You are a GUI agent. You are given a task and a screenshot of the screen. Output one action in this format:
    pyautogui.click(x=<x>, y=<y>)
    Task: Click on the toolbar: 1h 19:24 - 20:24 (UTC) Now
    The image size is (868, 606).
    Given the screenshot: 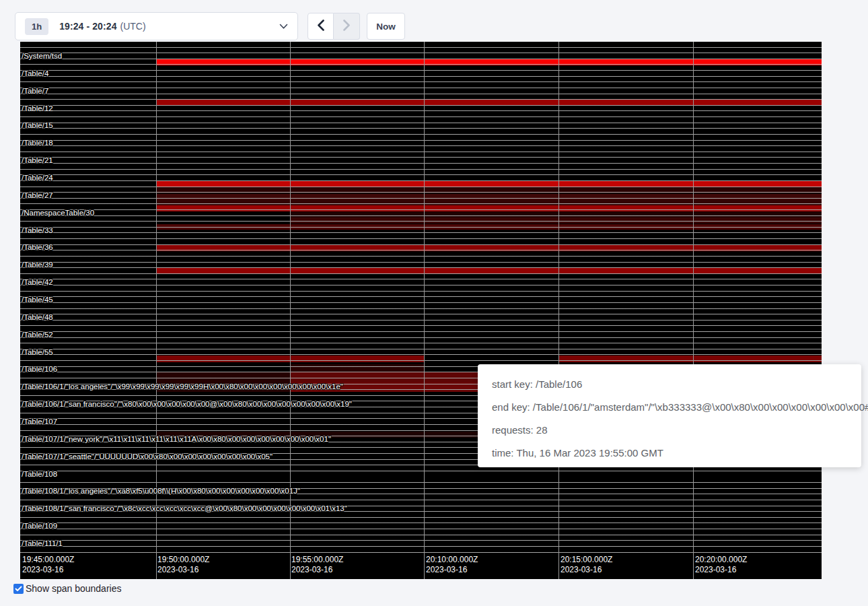 What is the action you would take?
    pyautogui.click(x=434, y=21)
    